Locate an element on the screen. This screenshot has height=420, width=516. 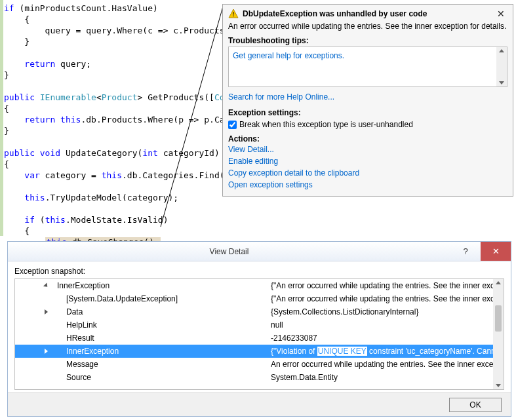
code-line: query = query.Where(c => c.Products.C is located at coordinates (119, 30).